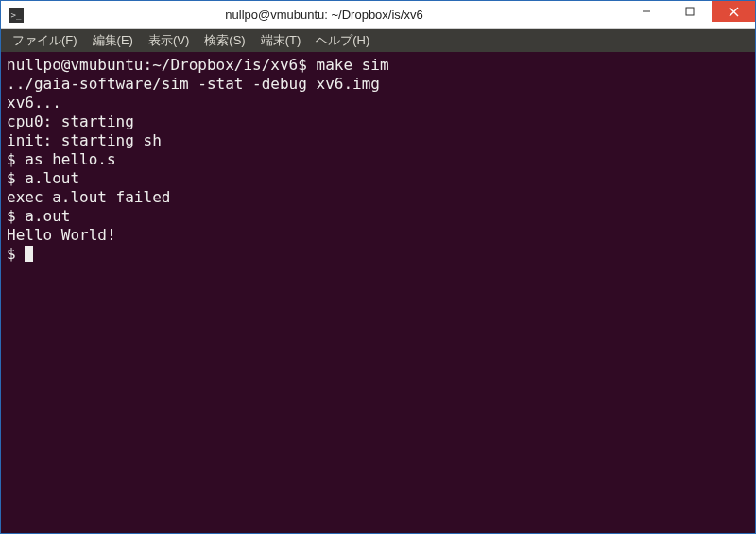  Describe the element at coordinates (690, 11) in the screenshot. I see `maximize-icon` at that location.